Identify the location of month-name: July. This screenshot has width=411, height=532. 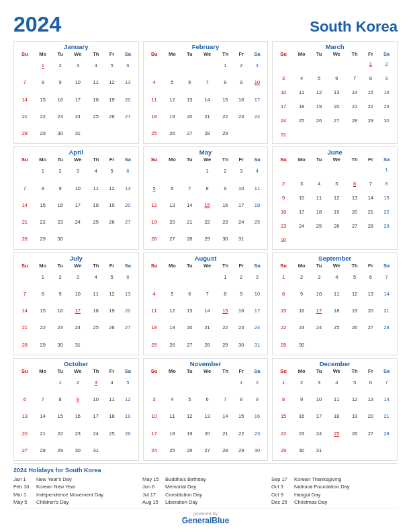
(77, 258).